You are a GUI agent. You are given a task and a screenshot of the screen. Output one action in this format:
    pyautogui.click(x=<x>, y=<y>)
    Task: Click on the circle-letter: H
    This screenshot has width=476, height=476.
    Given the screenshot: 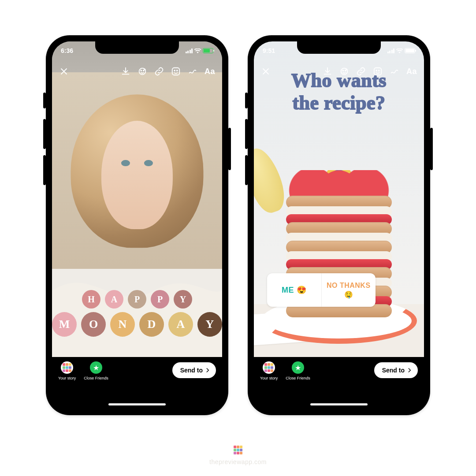 What is the action you would take?
    pyautogui.click(x=91, y=299)
    